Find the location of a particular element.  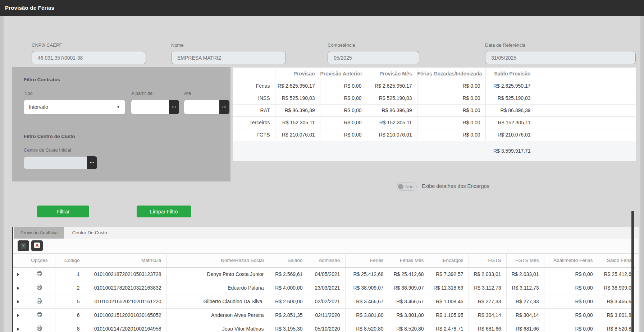

row-fgts-mes: R$ 681,66 is located at coordinates (525, 327).